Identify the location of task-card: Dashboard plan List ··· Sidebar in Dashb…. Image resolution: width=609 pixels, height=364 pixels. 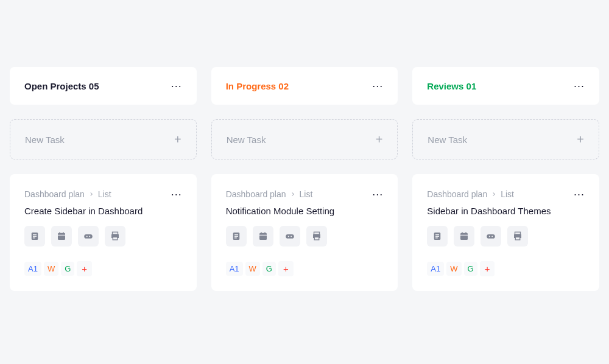
(505, 233).